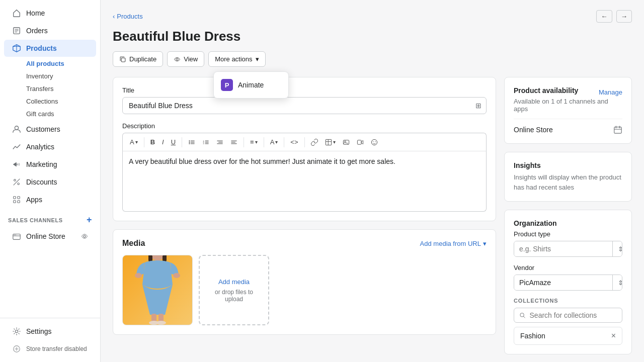  Describe the element at coordinates (453, 243) in the screenshot. I see `add-media-url-button: Add media from URL ▾` at that location.